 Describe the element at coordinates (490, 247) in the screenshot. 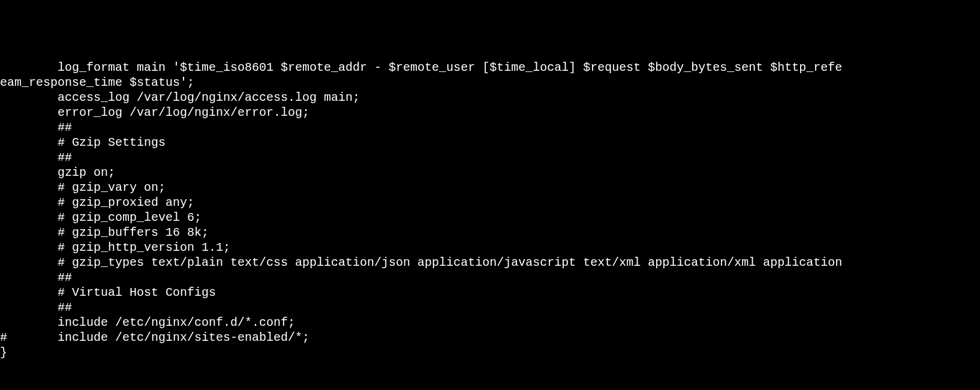

I see `config-line: # gzip_http_version 1.1;` at that location.